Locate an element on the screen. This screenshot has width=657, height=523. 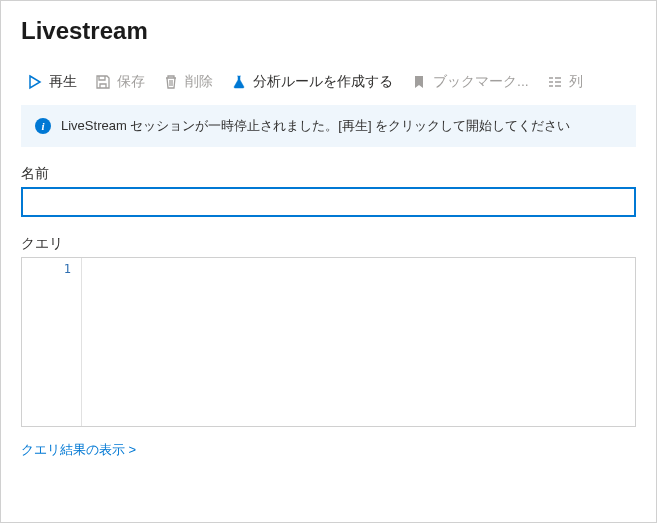
bookmark-button: ブックマーク... is located at coordinates (470, 82).